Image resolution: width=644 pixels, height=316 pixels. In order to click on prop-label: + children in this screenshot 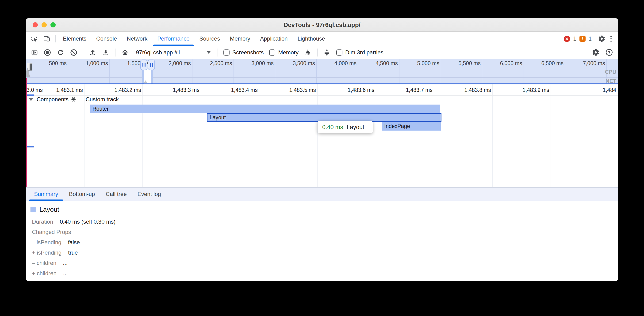, I will do `click(44, 273)`.